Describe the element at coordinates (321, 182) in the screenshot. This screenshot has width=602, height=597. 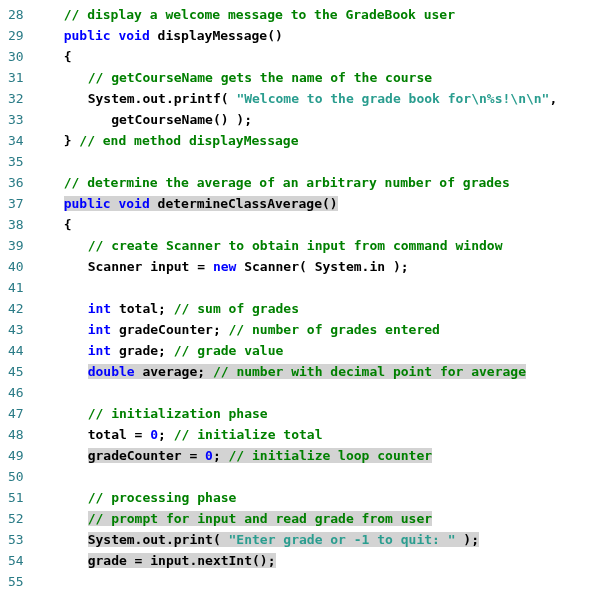
I see `code-line: // determine the average of an arbitrary…` at that location.